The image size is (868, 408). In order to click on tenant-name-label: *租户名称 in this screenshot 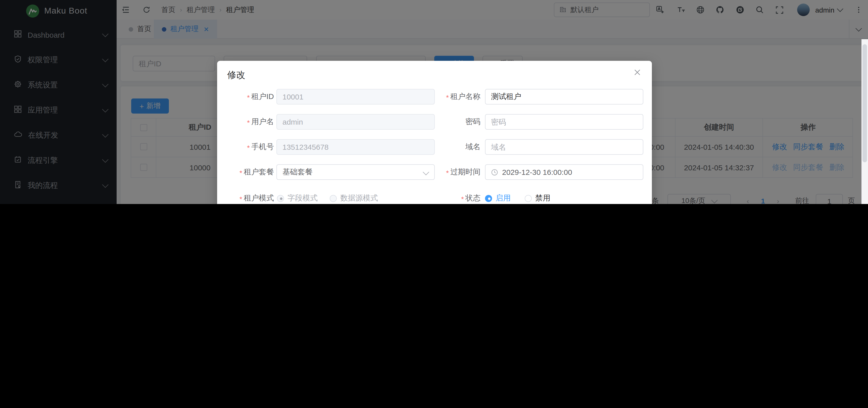, I will do `click(454, 97)`.